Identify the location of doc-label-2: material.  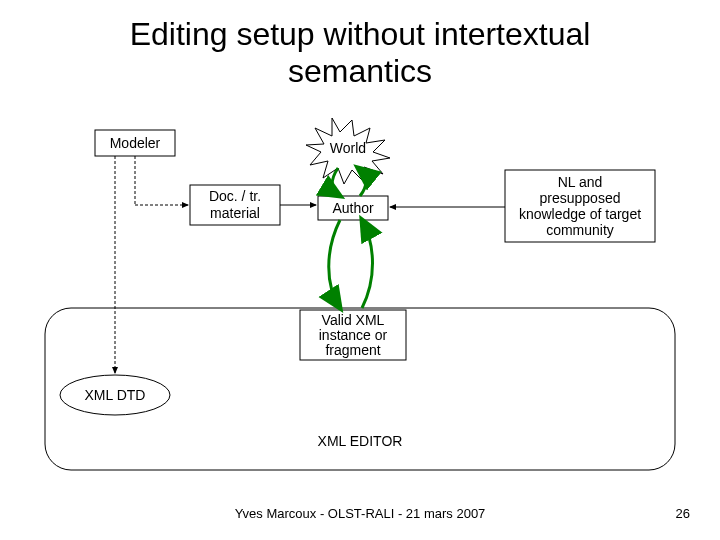
(235, 213).